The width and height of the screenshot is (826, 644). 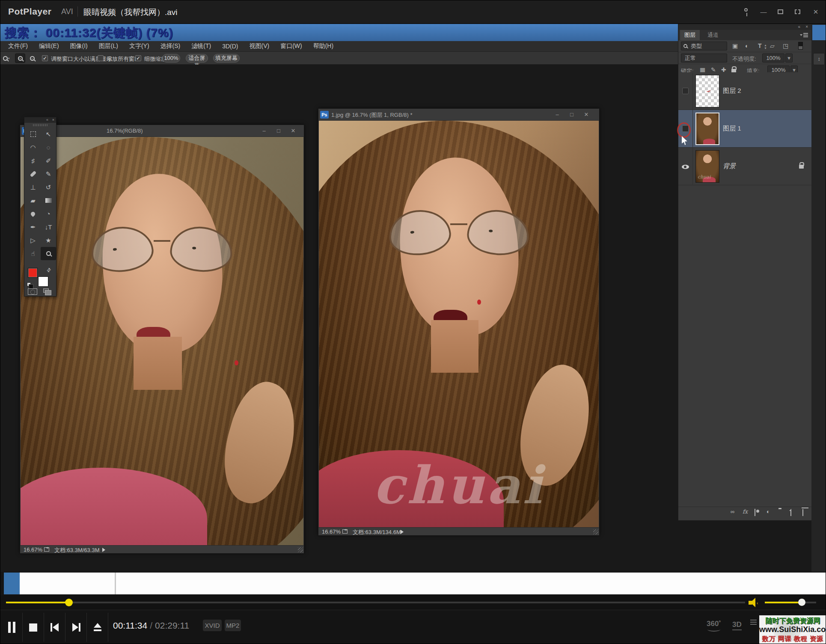 I want to click on zoom-all-checkbox: ✓, so click(x=101, y=58).